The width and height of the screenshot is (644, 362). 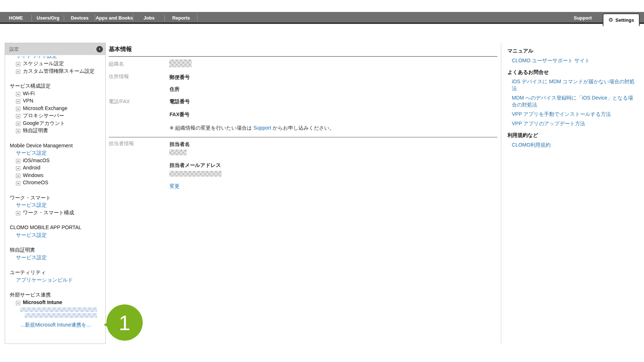 What do you see at coordinates (55, 153) in the screenshot?
I see `sidebar-item-mdm-service-settings: サービス設定` at bounding box center [55, 153].